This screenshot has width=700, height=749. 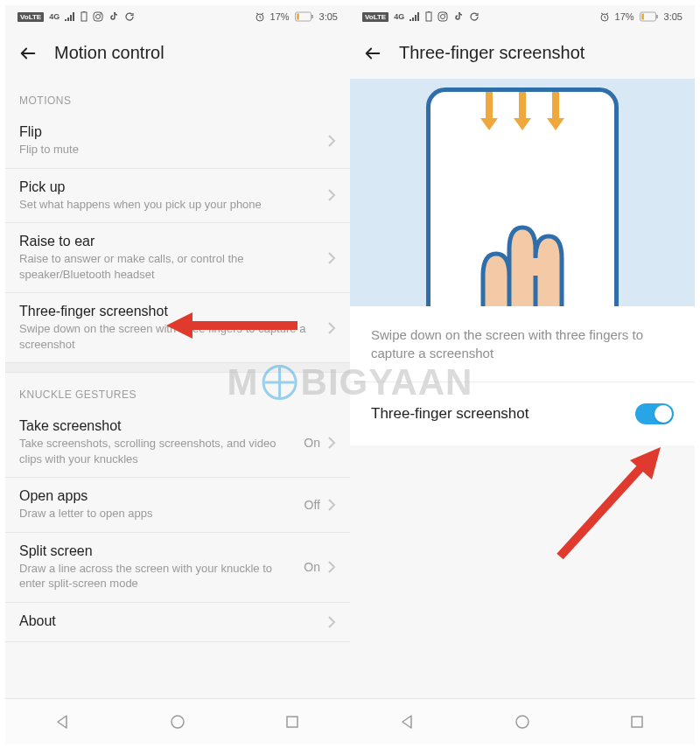 I want to click on page-title: Motion control, so click(x=109, y=52).